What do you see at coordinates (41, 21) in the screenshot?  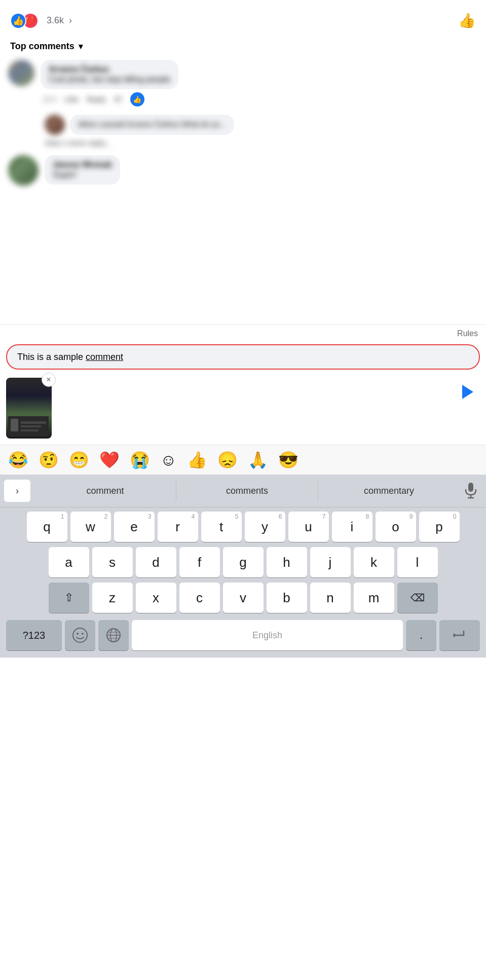 I see `reactions-left: 👍 ❤️ 3.6k ›` at bounding box center [41, 21].